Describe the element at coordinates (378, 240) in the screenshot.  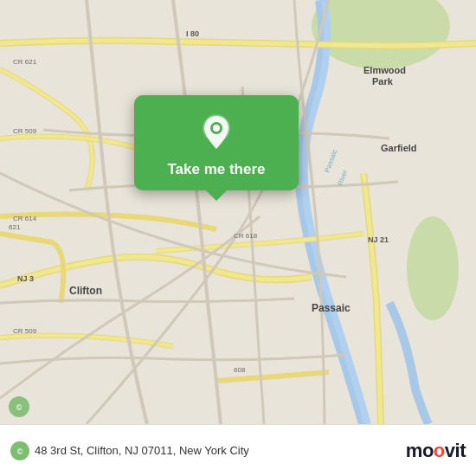
I see `svg-text: NJ 21` at that location.